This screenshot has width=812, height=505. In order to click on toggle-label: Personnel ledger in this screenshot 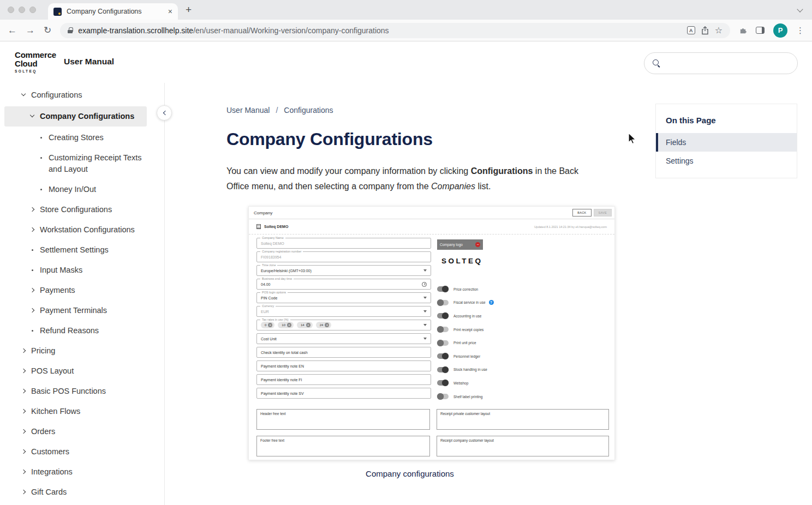, I will do `click(467, 357)`.